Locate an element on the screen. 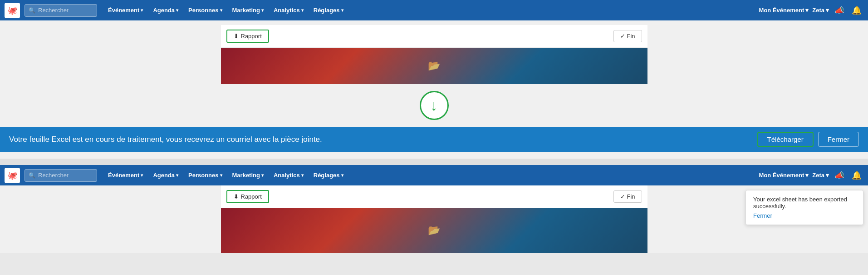 This screenshot has height=275, width=868. search-icon: 🔍 is located at coordinates (32, 10).